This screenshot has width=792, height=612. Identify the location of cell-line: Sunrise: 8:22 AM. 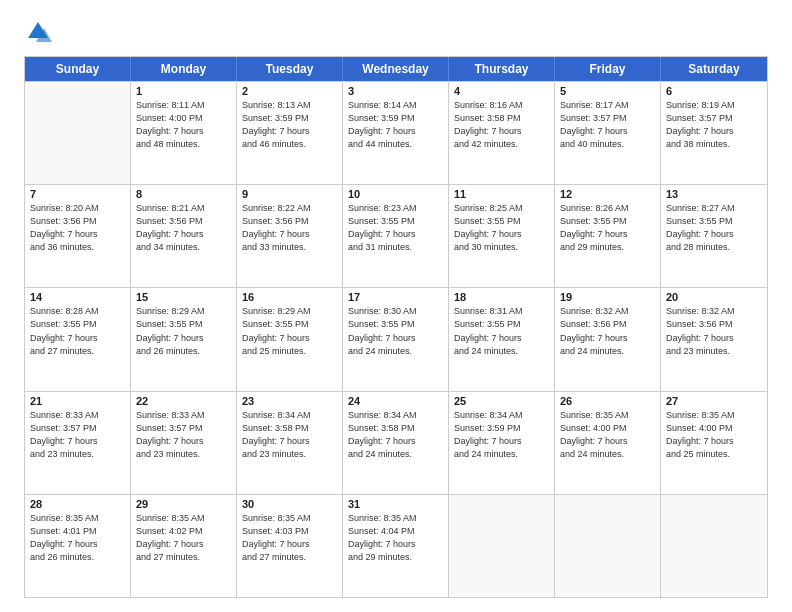
(290, 208).